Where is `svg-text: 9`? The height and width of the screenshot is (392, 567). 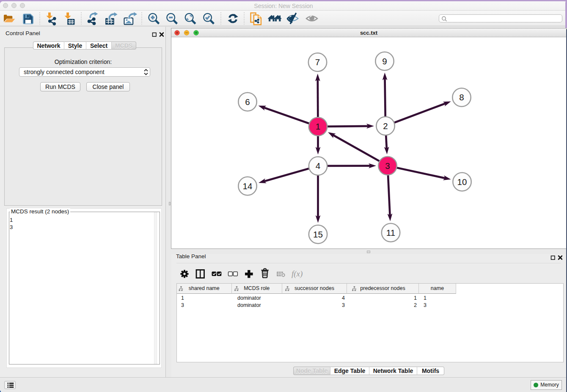 svg-text: 9 is located at coordinates (384, 61).